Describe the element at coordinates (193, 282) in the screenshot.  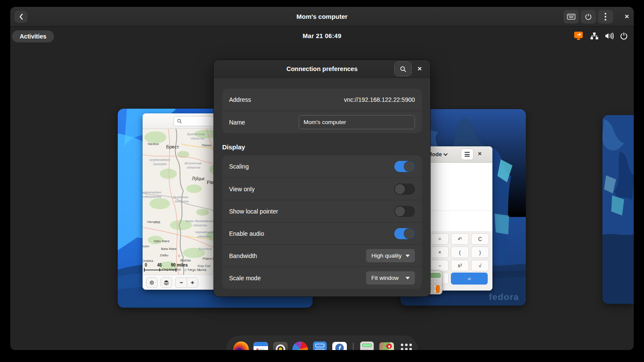
I see `plus-icon` at that location.